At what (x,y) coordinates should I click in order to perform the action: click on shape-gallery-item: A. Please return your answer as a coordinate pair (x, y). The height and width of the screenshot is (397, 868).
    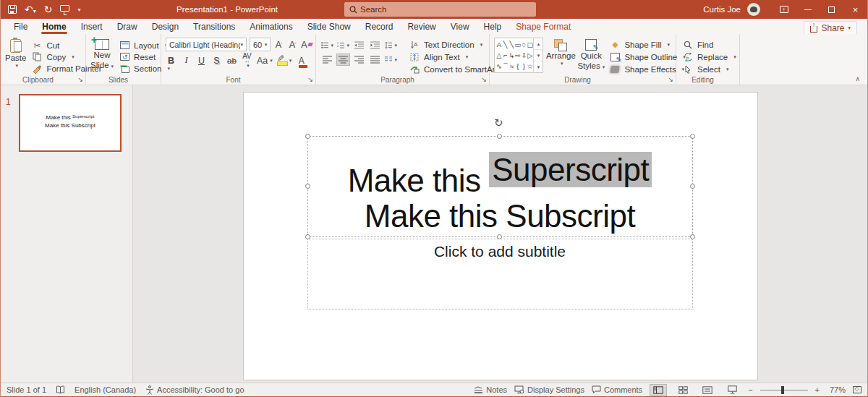
    Looking at the image, I should click on (499, 45).